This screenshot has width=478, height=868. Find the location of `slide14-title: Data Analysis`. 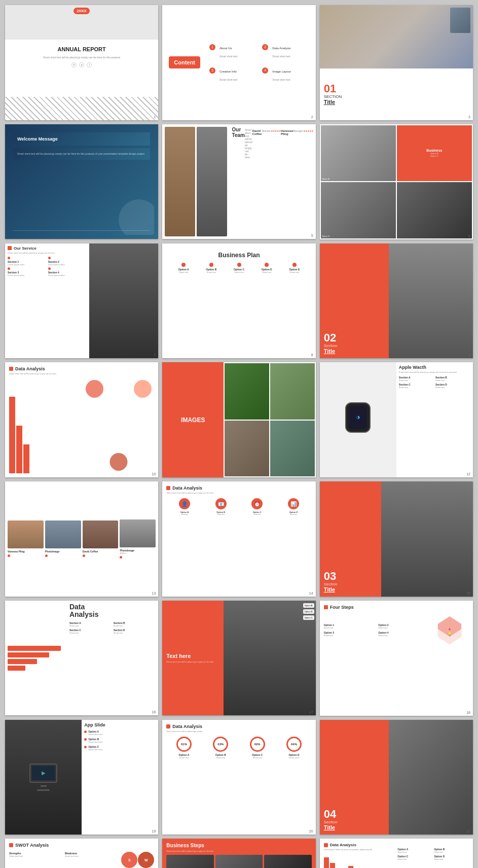

slide14-title: Data Analysis is located at coordinates (188, 488).